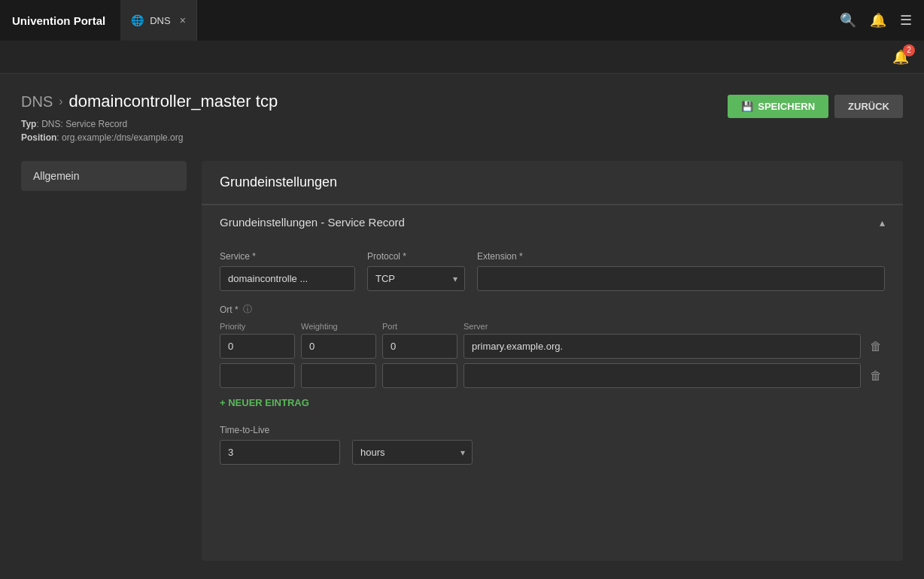  I want to click on dns-tab: 🌐 DNS ×, so click(159, 20).